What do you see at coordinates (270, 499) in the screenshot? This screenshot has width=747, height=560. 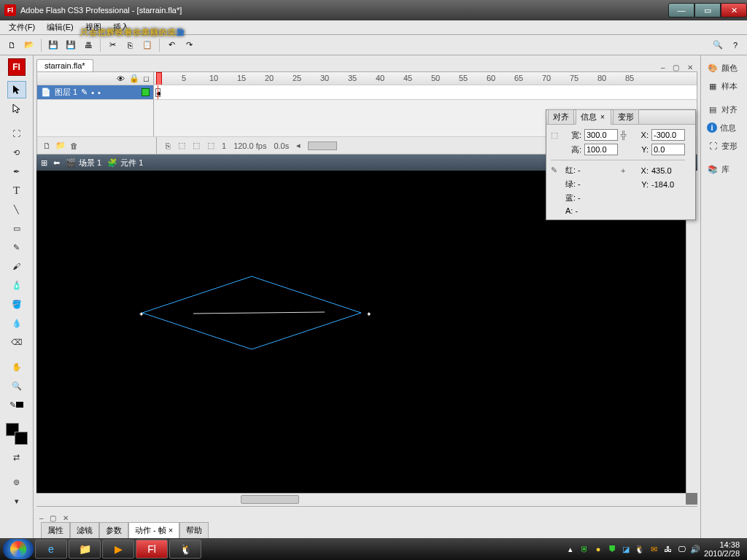 I see `scroll-thumb` at bounding box center [270, 499].